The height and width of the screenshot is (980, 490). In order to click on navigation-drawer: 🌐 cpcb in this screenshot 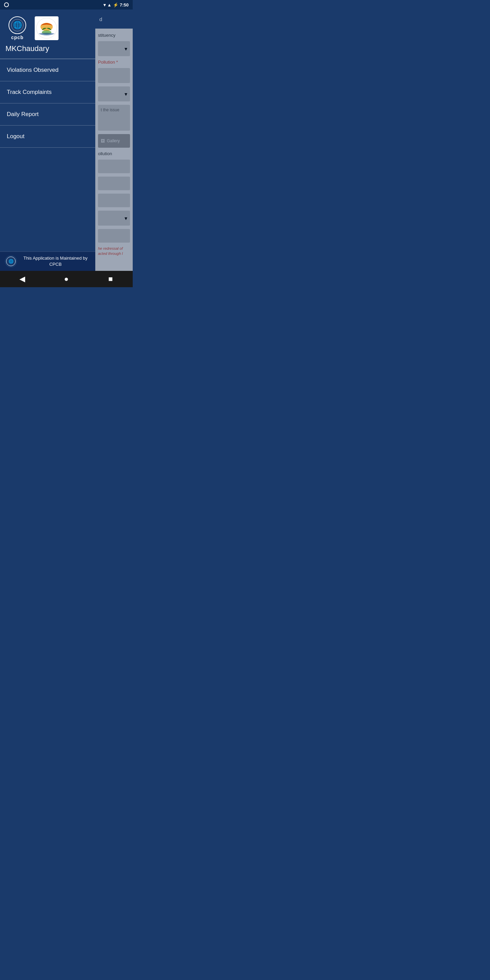, I will do `click(48, 140)`.